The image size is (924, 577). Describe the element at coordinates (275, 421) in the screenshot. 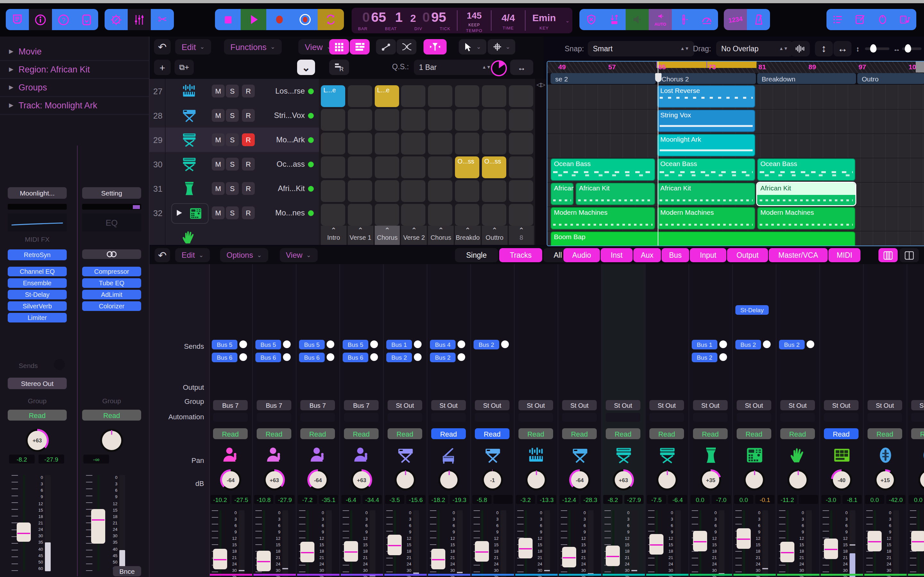

I see `mixer-channel-strip: Bus 5Bus 6Bus 7Read+63-10.8-27.903691215…` at that location.